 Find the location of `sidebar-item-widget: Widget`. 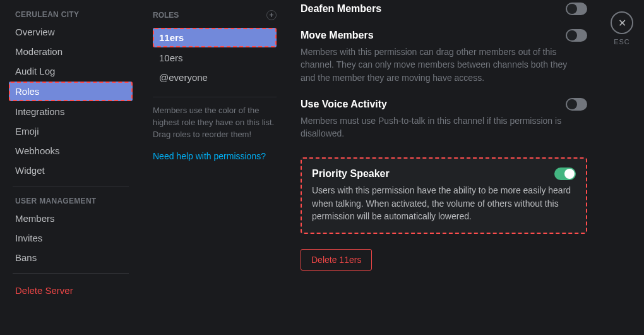

sidebar-item-widget: Widget is located at coordinates (71, 171).